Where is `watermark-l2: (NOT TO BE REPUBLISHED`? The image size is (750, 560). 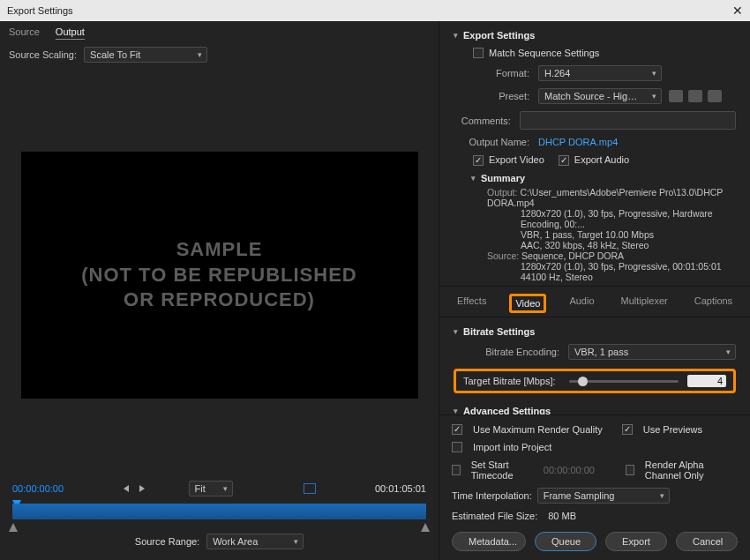 watermark-l2: (NOT TO BE REPUBLISHED is located at coordinates (219, 275).